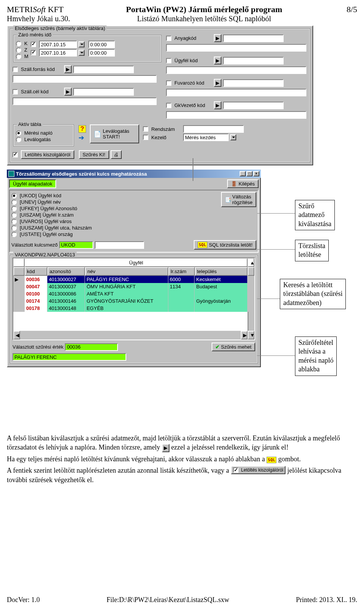 The height and width of the screenshot is (610, 364). Describe the element at coordinates (134, 308) in the screenshot. I see `table-row: 001784013000148EGYÉB` at that location.